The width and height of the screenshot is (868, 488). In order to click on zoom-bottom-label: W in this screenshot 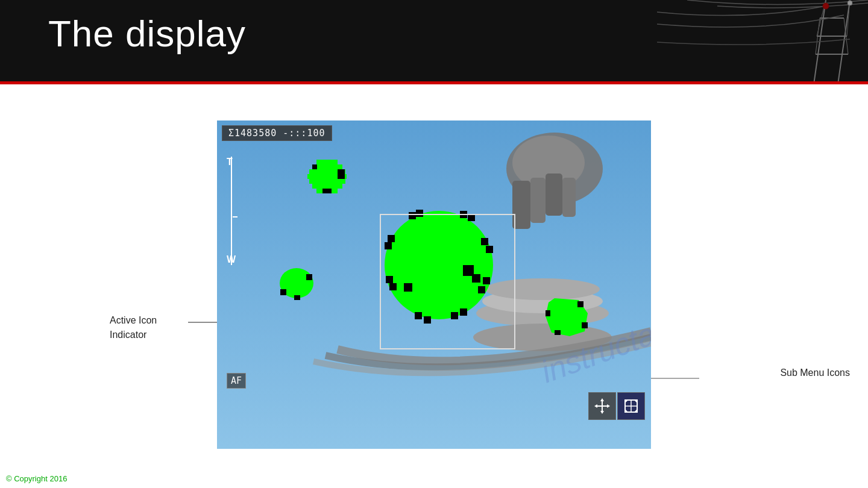, I will do `click(231, 260)`.